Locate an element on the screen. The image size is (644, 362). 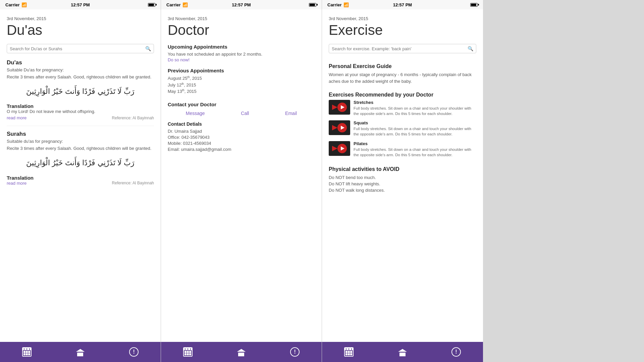
duas-translation-text-1: O my Lord! Do not leave me without offsp… is located at coordinates (80, 111).